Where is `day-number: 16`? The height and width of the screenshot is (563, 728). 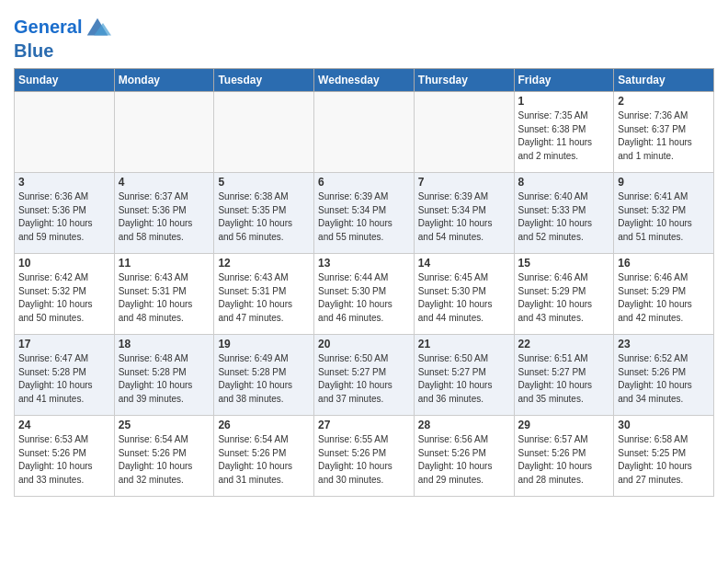 day-number: 16 is located at coordinates (664, 263).